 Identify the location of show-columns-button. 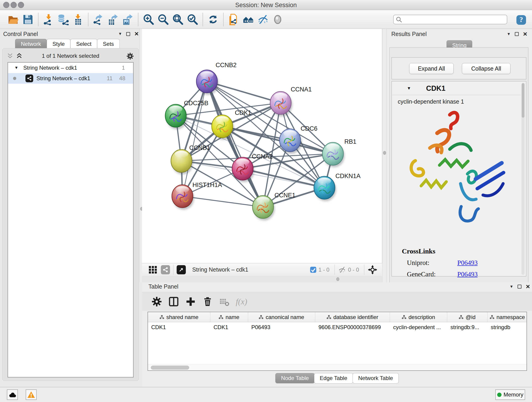
(174, 302).